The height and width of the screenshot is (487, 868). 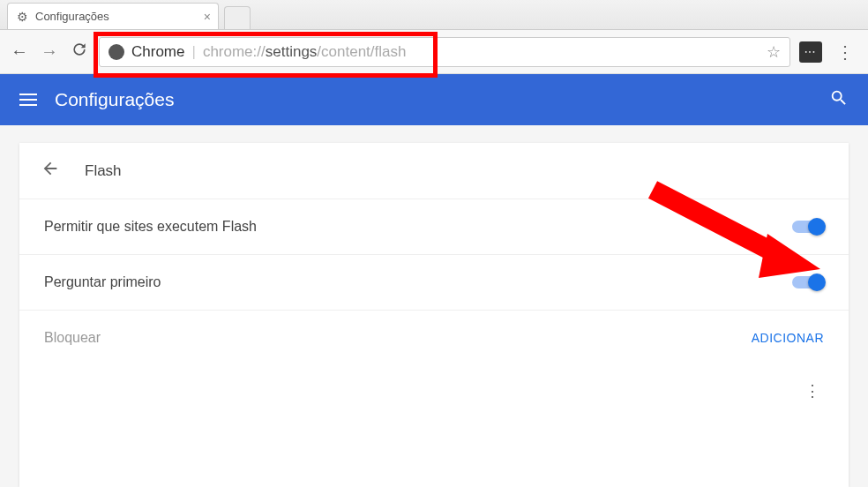 What do you see at coordinates (808, 227) in the screenshot?
I see `toggle-allow-flash` at bounding box center [808, 227].